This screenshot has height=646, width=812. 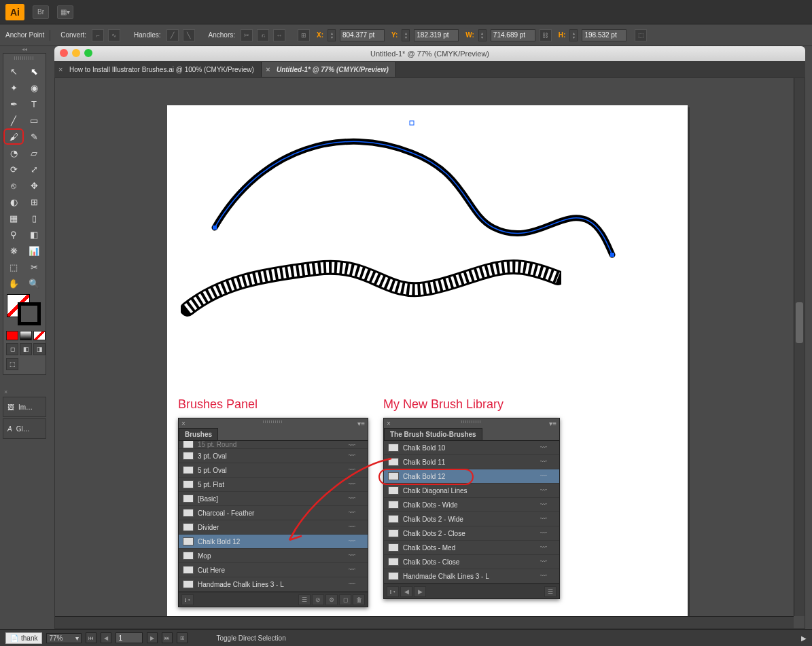 I want to click on h-stepper, so click(x=573, y=35).